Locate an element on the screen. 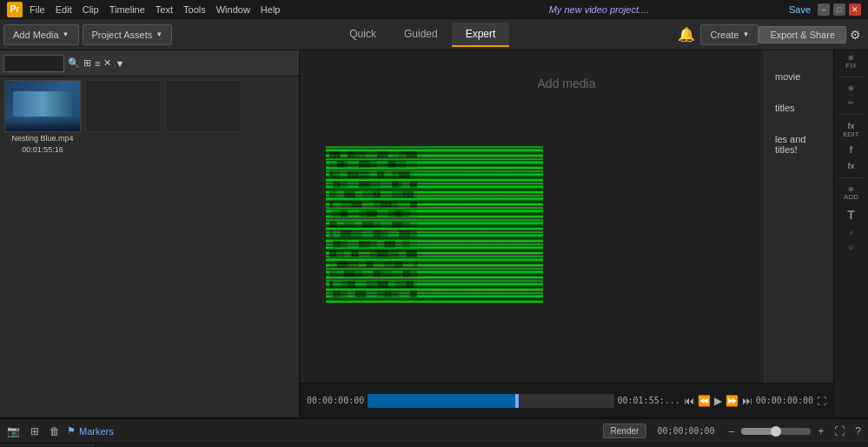 The width and height of the screenshot is (868, 447). project-assets-arrow: ▼ is located at coordinates (159, 35).